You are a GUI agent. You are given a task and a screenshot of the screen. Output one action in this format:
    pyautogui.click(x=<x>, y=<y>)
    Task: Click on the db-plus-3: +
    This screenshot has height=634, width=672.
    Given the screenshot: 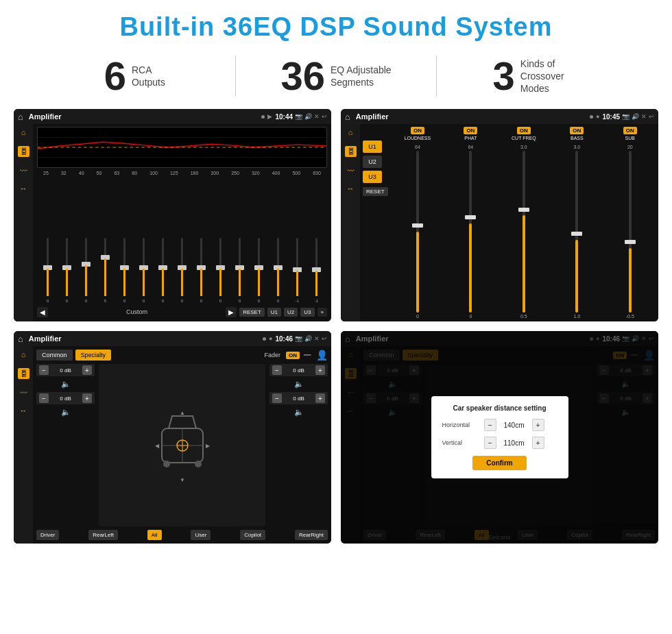 What is the action you would take?
    pyautogui.click(x=320, y=398)
    